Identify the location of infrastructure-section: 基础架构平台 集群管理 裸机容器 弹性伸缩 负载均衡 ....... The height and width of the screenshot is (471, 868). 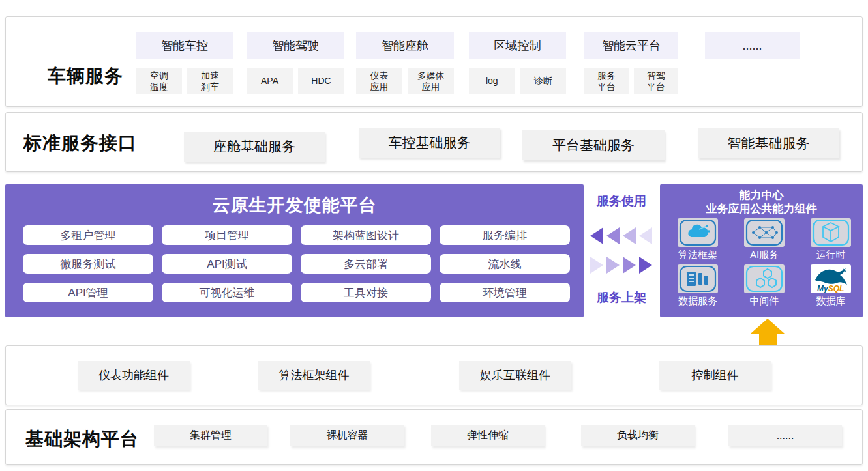
(434, 437).